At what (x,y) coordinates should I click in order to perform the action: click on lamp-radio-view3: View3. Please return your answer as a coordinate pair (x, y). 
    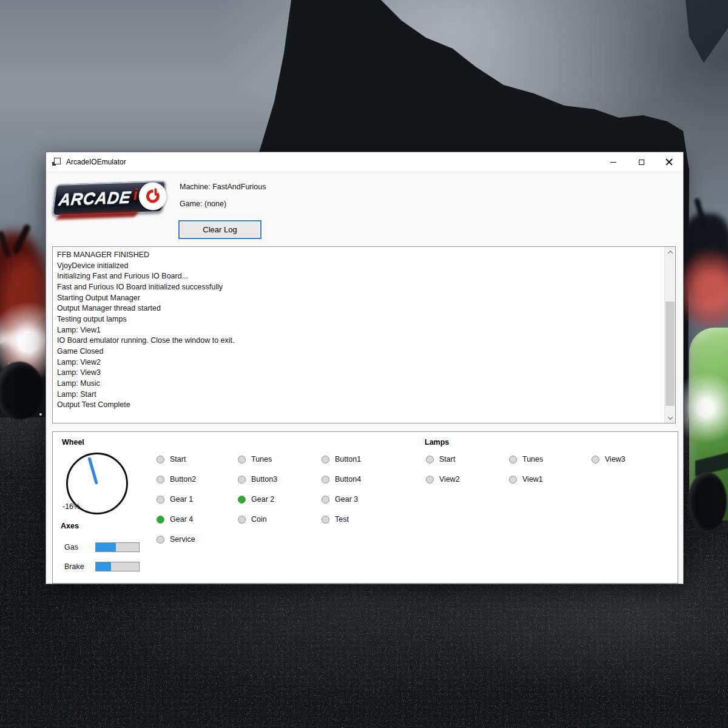
    Looking at the image, I should click on (608, 459).